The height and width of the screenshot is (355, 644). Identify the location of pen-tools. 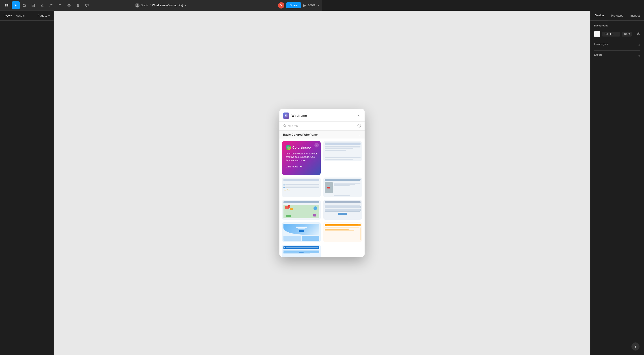
(51, 6).